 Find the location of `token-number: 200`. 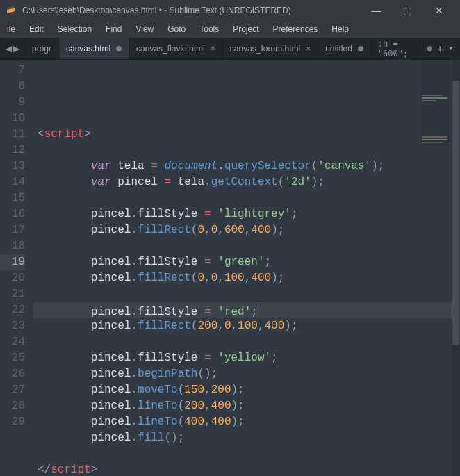

token-number: 200 is located at coordinates (195, 406).